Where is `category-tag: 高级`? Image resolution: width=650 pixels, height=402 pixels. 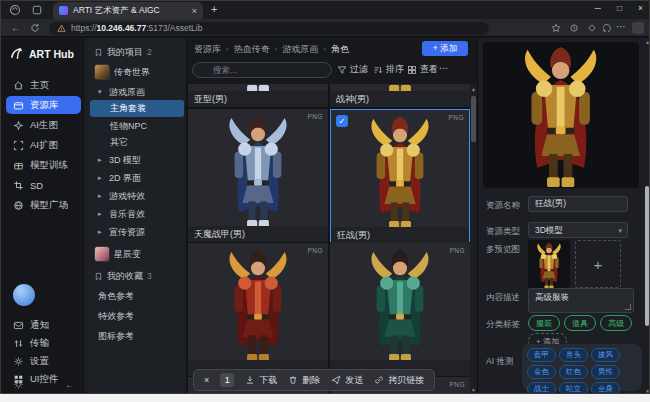
category-tag: 高级 is located at coordinates (616, 323).